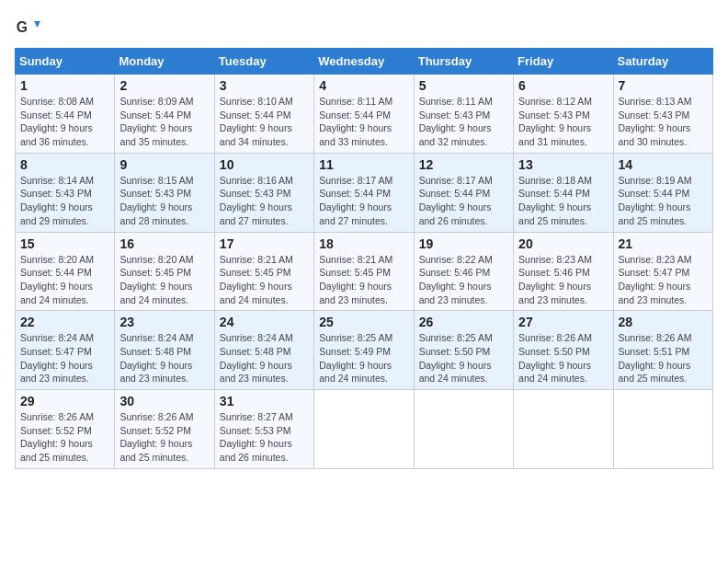  What do you see at coordinates (64, 165) in the screenshot?
I see `day-number: 8` at bounding box center [64, 165].